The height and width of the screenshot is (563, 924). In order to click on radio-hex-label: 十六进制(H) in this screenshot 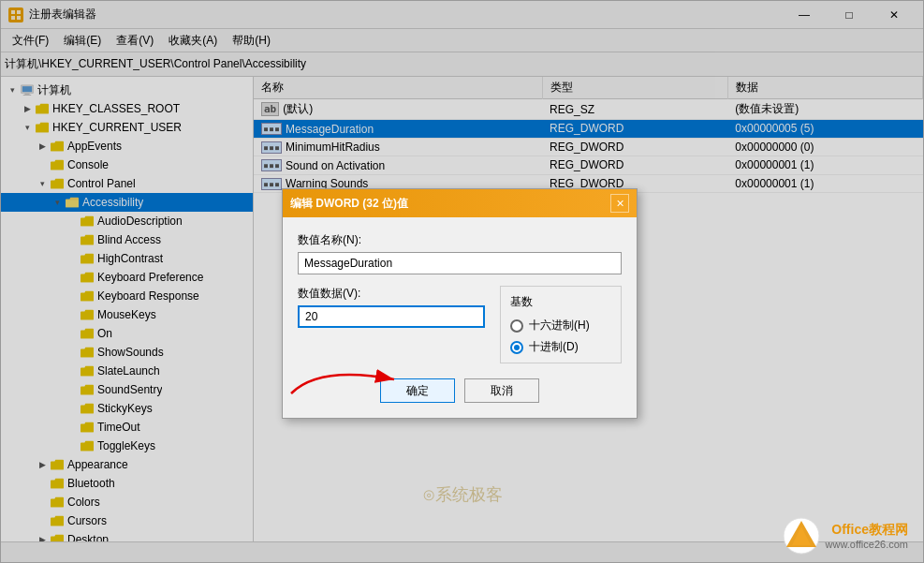, I will do `click(560, 326)`.